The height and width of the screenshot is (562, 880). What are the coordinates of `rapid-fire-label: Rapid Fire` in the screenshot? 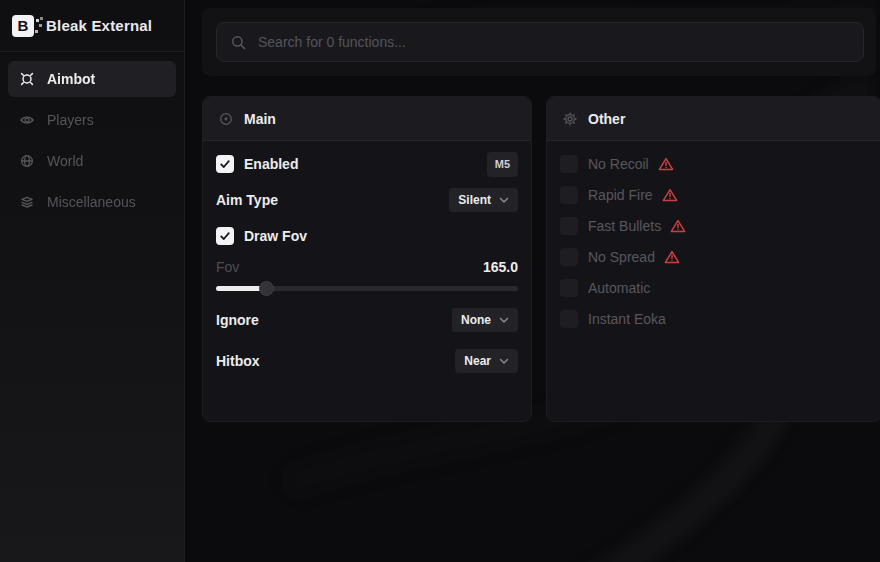 It's located at (620, 195).